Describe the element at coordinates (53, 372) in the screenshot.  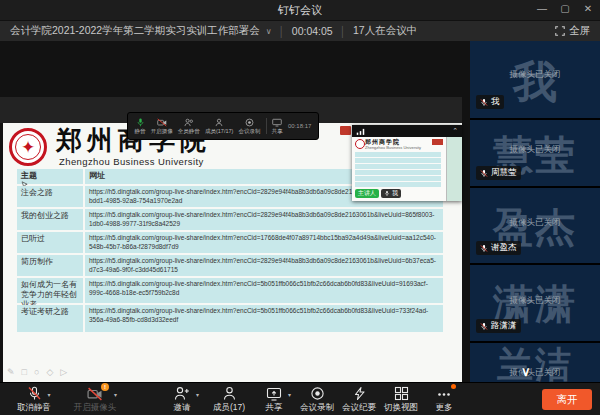
I see `diamond-icon: ◇` at that location.